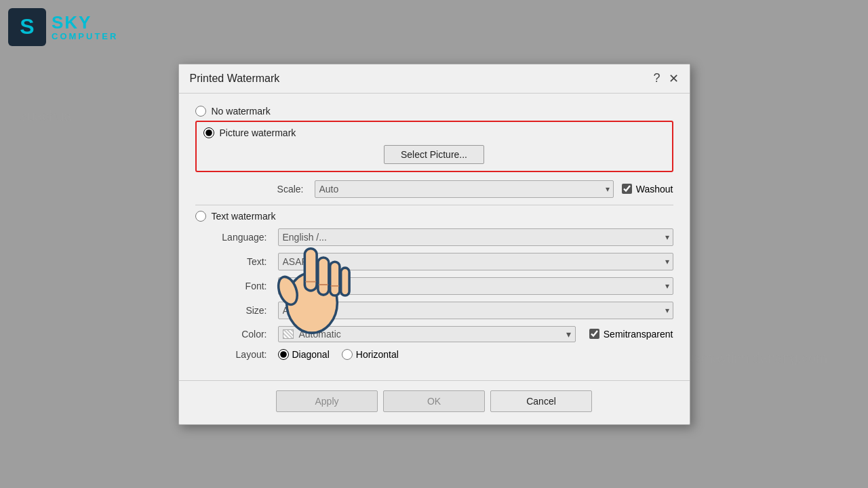 Image resolution: width=868 pixels, height=488 pixels. Describe the element at coordinates (476, 262) in the screenshot. I see `text-dropdown-wrapper: ASAP ▾` at that location.